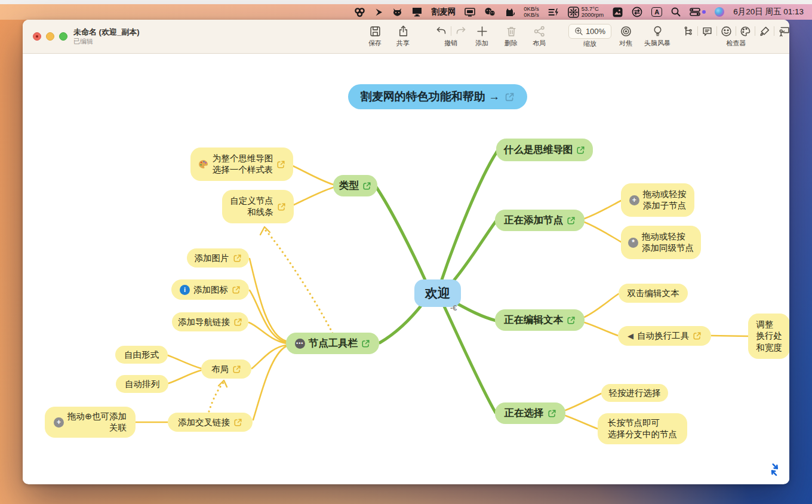  I want to click on comment-icon, so click(707, 31).